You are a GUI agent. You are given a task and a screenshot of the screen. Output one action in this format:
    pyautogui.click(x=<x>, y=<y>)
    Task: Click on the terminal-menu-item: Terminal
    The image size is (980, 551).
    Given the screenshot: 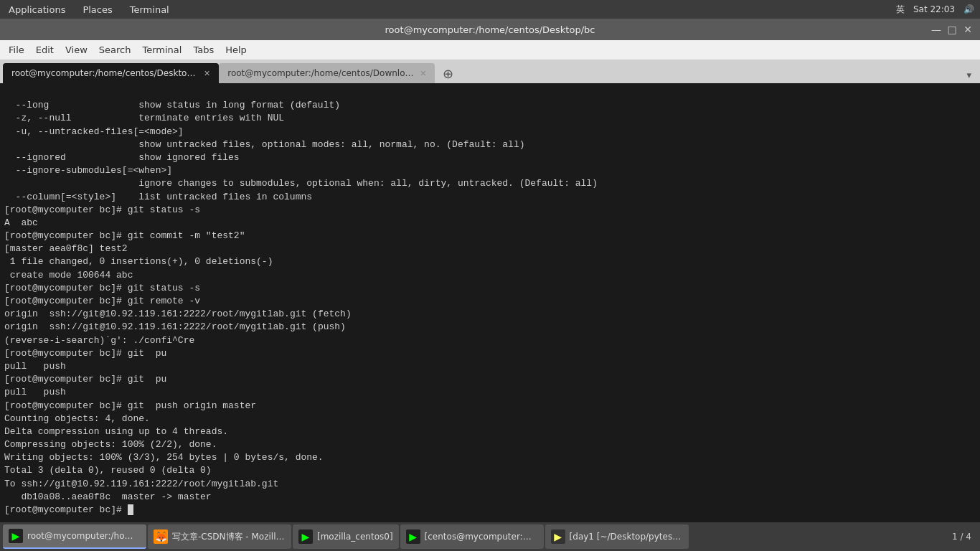 What is the action you would take?
    pyautogui.click(x=162, y=50)
    